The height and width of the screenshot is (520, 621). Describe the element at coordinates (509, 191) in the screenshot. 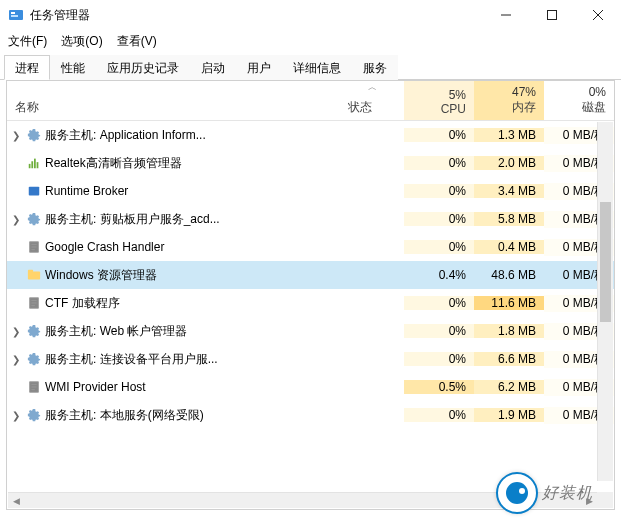

I see `memory-value: 3.4 MB` at that location.